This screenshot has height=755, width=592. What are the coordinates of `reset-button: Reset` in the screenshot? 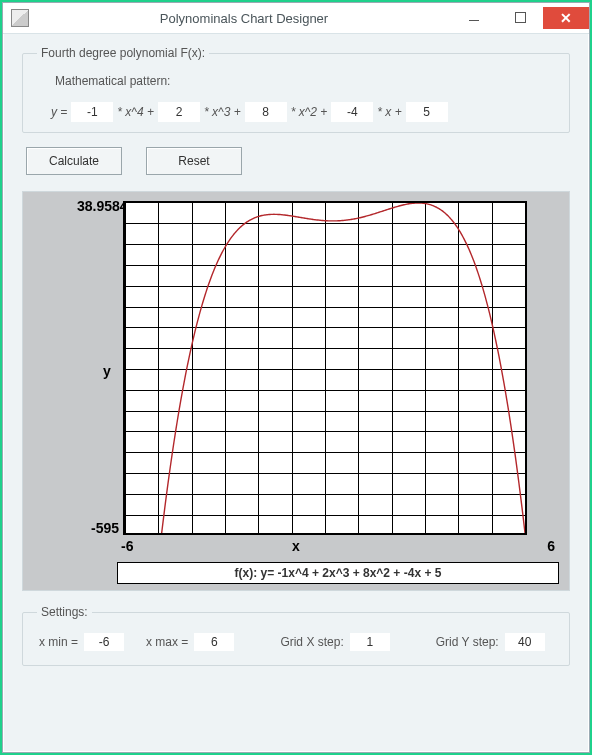 It's located at (194, 161).